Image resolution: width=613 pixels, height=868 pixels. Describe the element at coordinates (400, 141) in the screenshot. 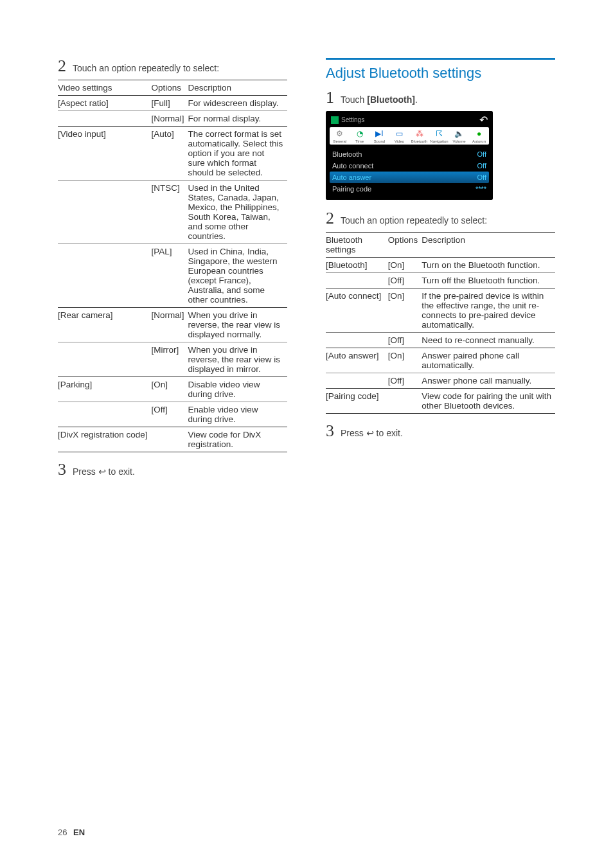

I see `tab-label: Video` at that location.